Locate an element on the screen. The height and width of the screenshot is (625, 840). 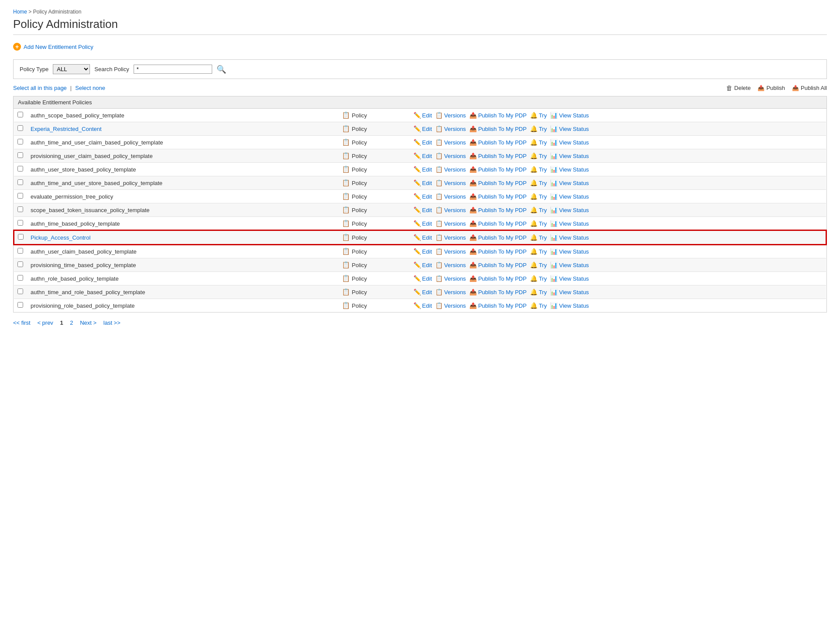
add-policy-link: + Add New Entitlement Policy is located at coordinates (420, 47).